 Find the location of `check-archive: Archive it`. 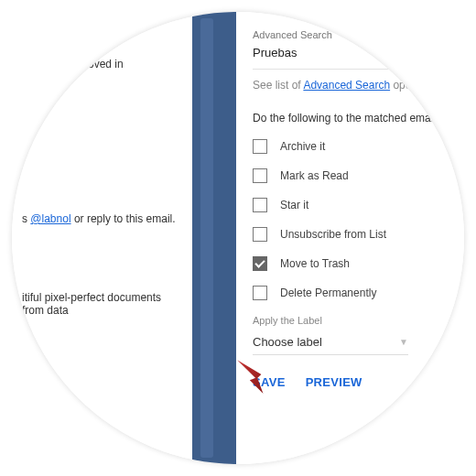

check-archive: Archive it is located at coordinates (359, 146).